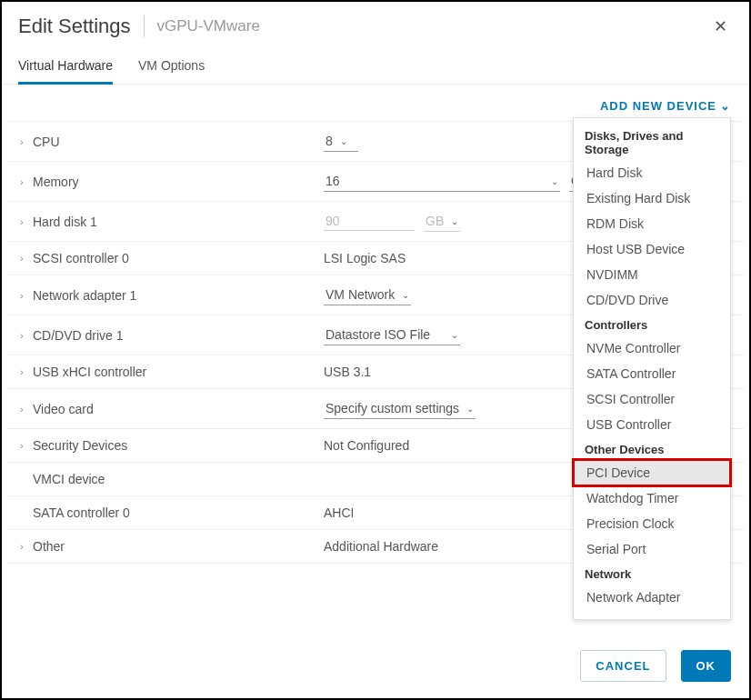 This screenshot has height=700, width=751. What do you see at coordinates (333, 181) in the screenshot?
I see `memory-value: 16` at bounding box center [333, 181].